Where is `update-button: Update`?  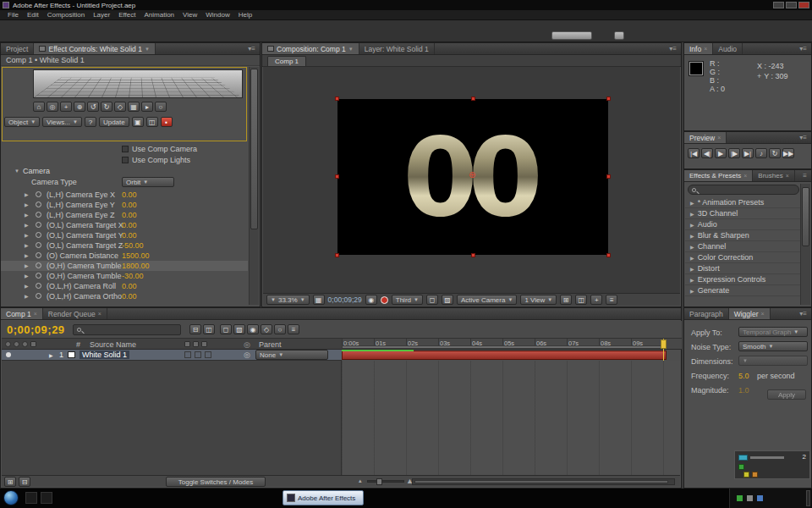 update-button: Update is located at coordinates (114, 122).